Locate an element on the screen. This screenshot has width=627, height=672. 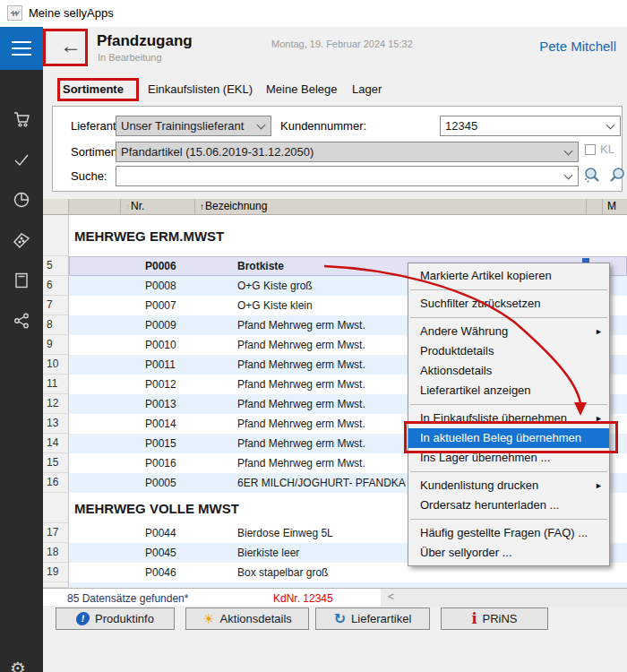
cart-icon is located at coordinates (21, 119).